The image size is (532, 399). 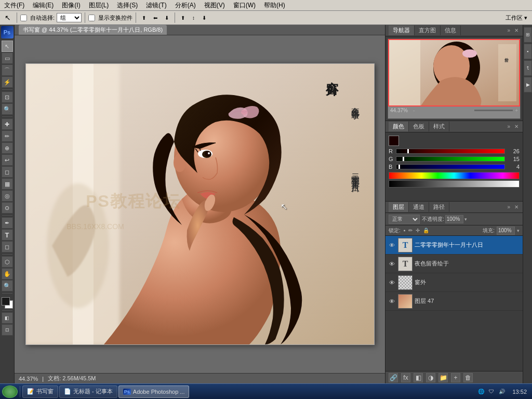 I want to click on menu-edit: 编辑(E), so click(x=43, y=5).